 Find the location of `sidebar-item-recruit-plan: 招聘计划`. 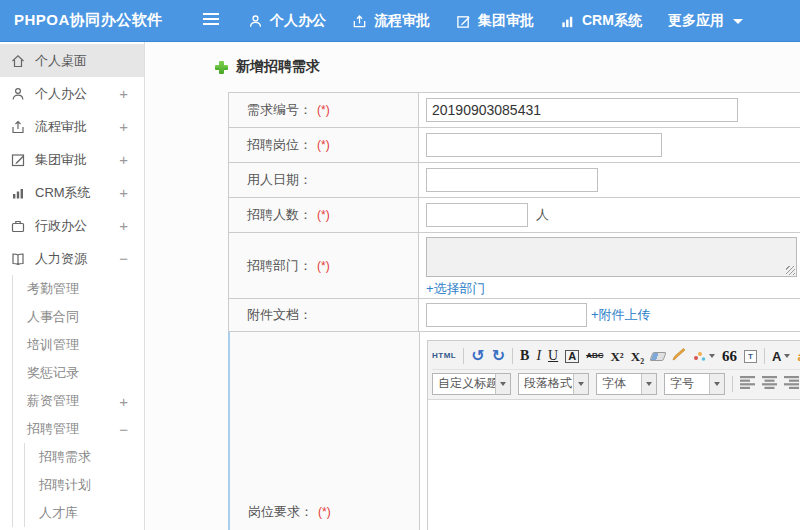

sidebar-item-recruit-plan: 招聘计划 is located at coordinates (84, 485).